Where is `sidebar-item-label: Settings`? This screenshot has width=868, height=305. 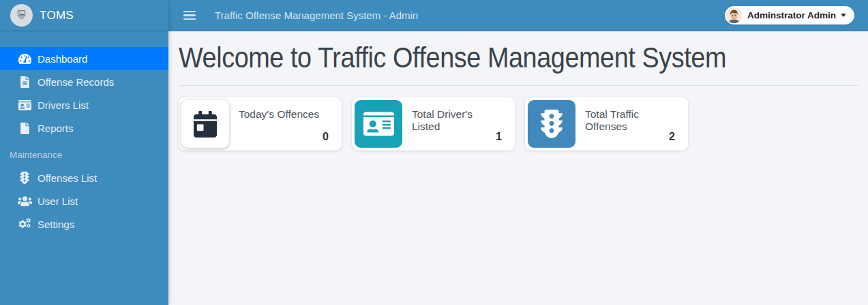 sidebar-item-label: Settings is located at coordinates (56, 225).